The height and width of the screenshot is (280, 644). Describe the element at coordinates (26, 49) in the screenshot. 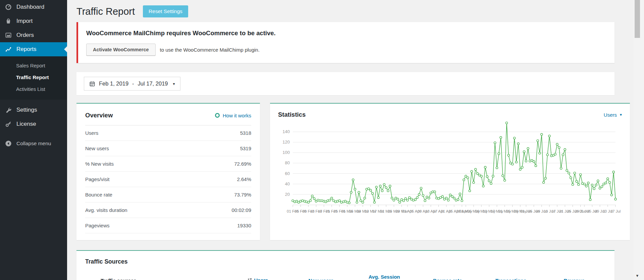

I see `sidebar-item-label: Reports` at that location.